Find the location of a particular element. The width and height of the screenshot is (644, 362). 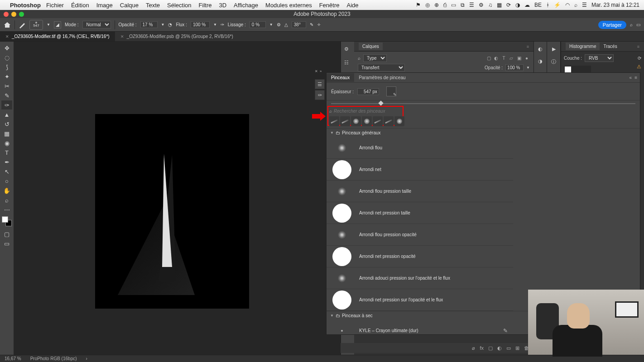

status-icon: ▦ is located at coordinates (499, 5).